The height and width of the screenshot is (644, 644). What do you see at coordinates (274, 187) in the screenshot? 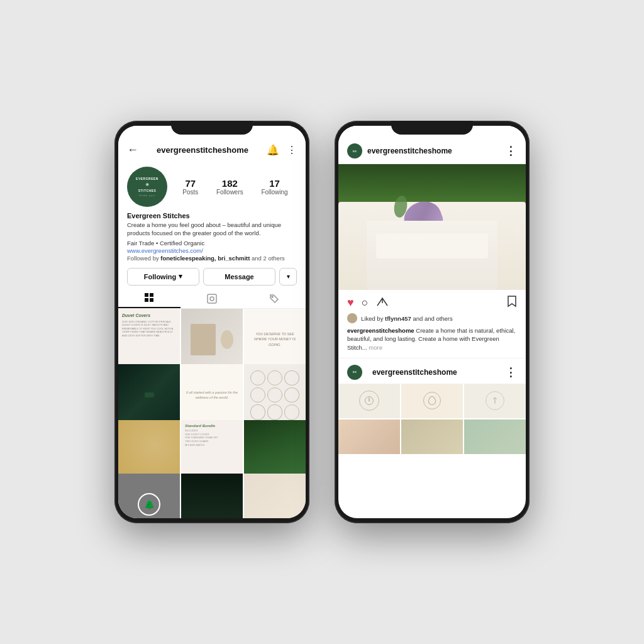
I see `stat-following: 17 Following` at bounding box center [274, 187].